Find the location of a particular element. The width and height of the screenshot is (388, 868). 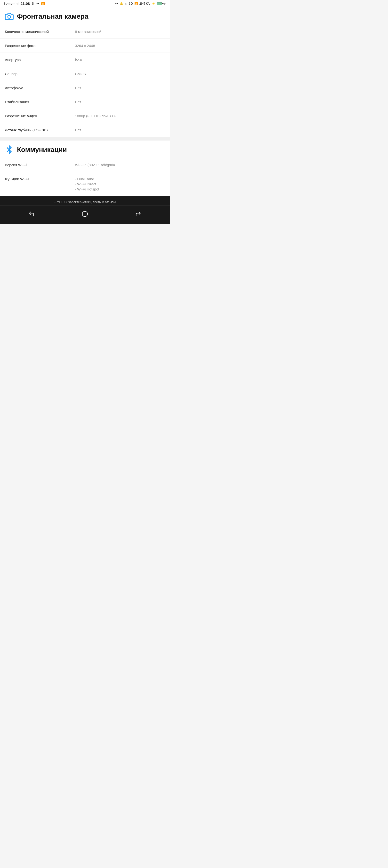

spec-value-video-res: 1080p (Full HD) при 30 F is located at coordinates (119, 116).